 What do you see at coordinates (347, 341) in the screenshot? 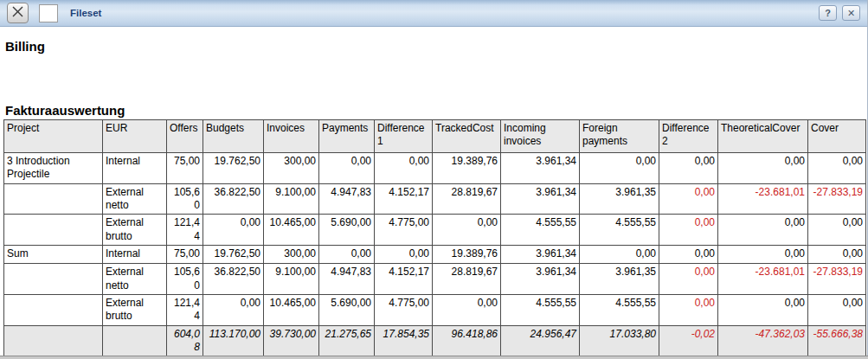
I see `cell: 21.275,65` at bounding box center [347, 341].